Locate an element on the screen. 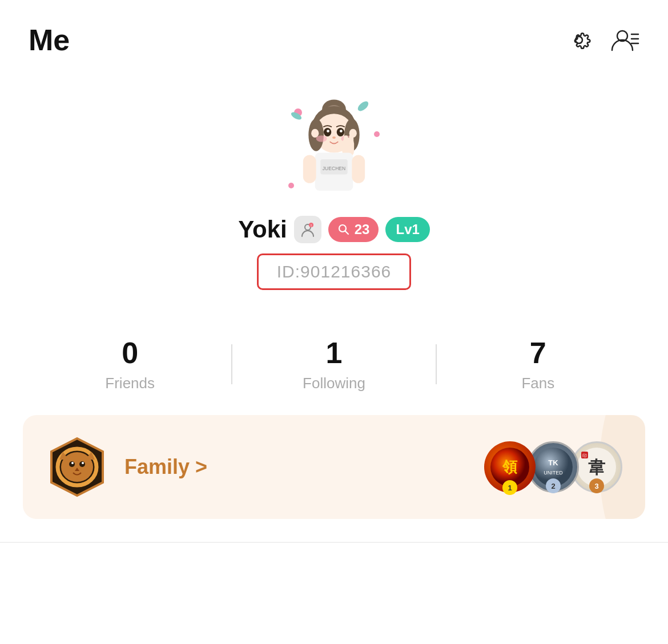 The height and width of the screenshot is (644, 668). fans-label: Fans is located at coordinates (538, 384).